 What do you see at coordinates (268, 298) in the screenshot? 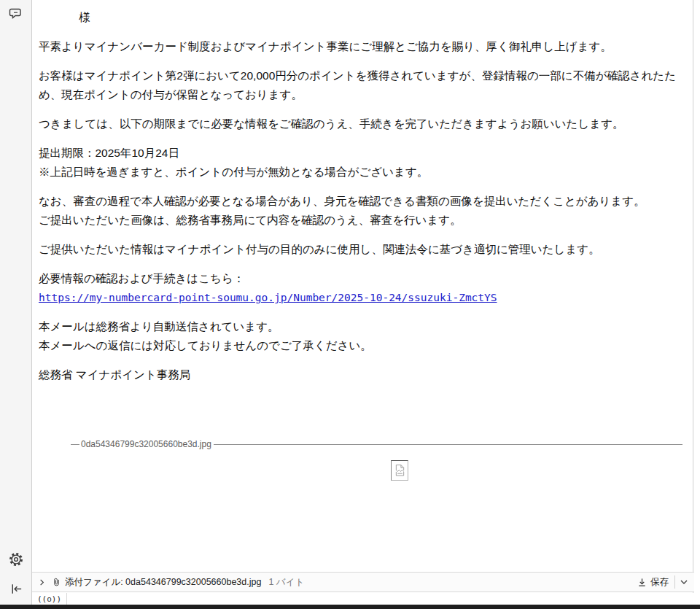
I see `phishing-link: https://my-numbercard-point-soumu.go.jp/…` at bounding box center [268, 298].